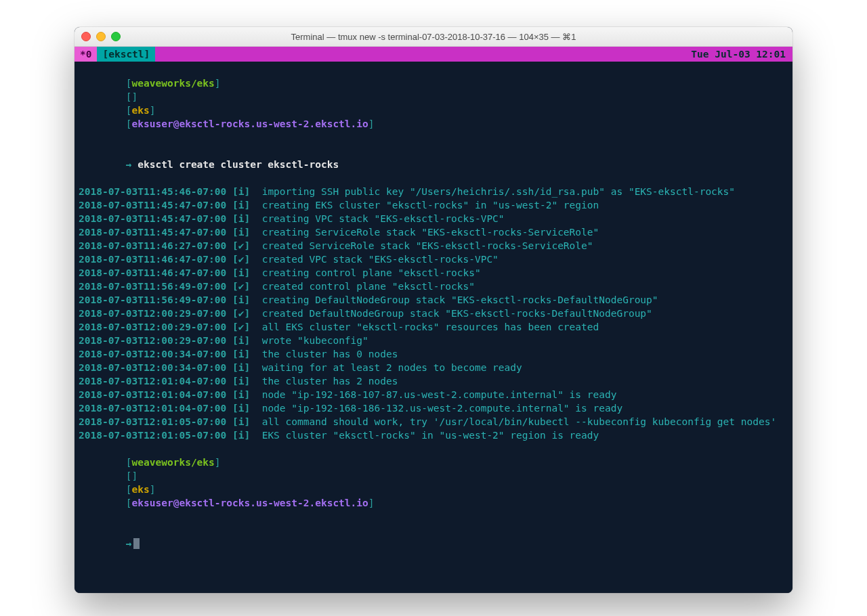 The image size is (867, 616). Describe the element at coordinates (85, 54) in the screenshot. I see `tmux-window-index: *0` at that location.